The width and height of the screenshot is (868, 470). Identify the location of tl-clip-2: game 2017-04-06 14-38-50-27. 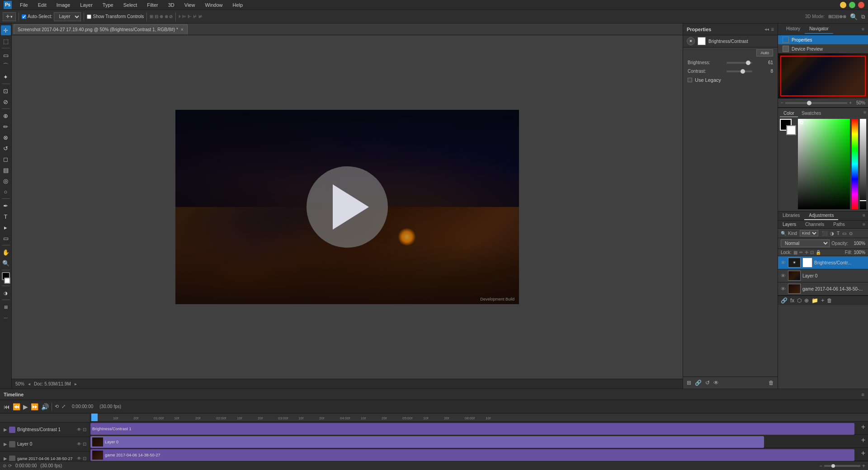
(472, 455).